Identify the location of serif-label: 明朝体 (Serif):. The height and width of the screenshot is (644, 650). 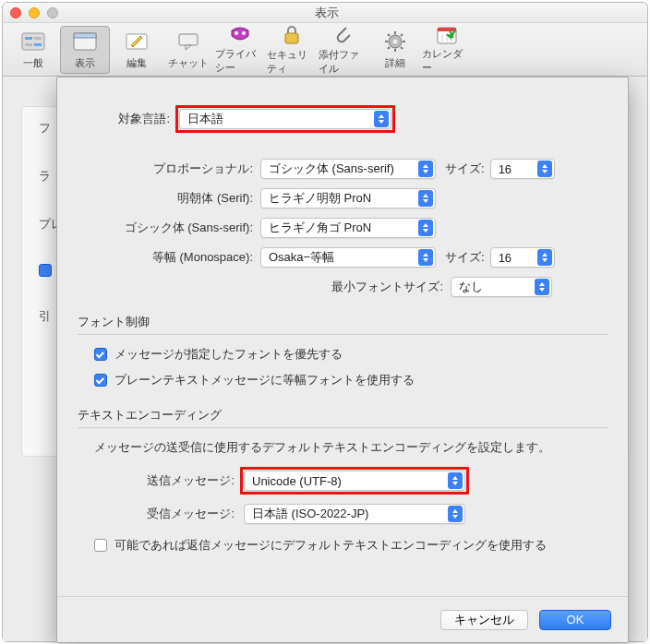
(165, 198).